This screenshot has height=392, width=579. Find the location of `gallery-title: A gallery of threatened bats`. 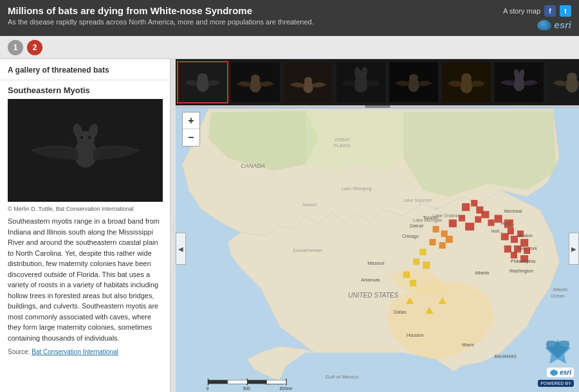

gallery-title: A gallery of threatened bats is located at coordinates (85, 69).